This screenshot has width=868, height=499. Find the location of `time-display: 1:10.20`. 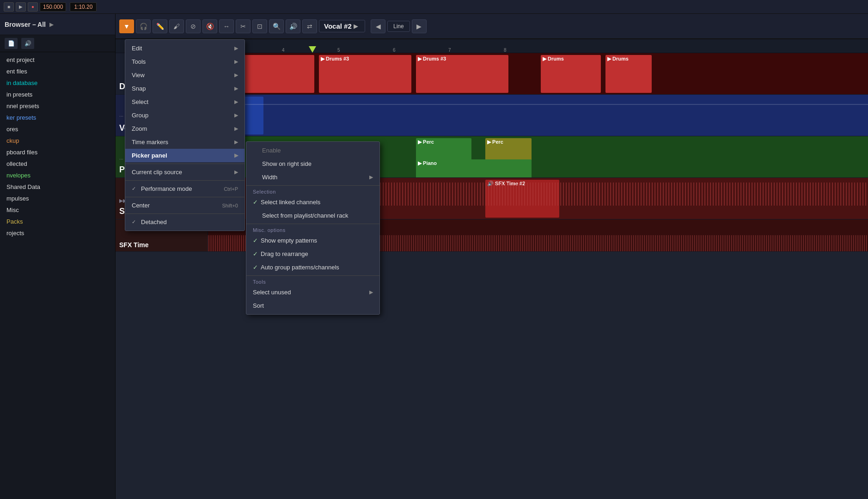

time-display: 1:10.20 is located at coordinates (83, 7).